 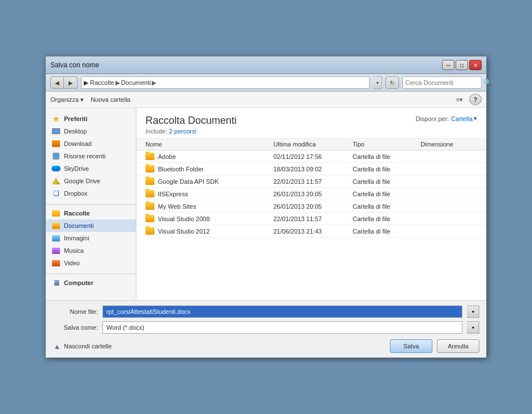 I want to click on new-folder-label: Nuova cartella, so click(x=110, y=100).